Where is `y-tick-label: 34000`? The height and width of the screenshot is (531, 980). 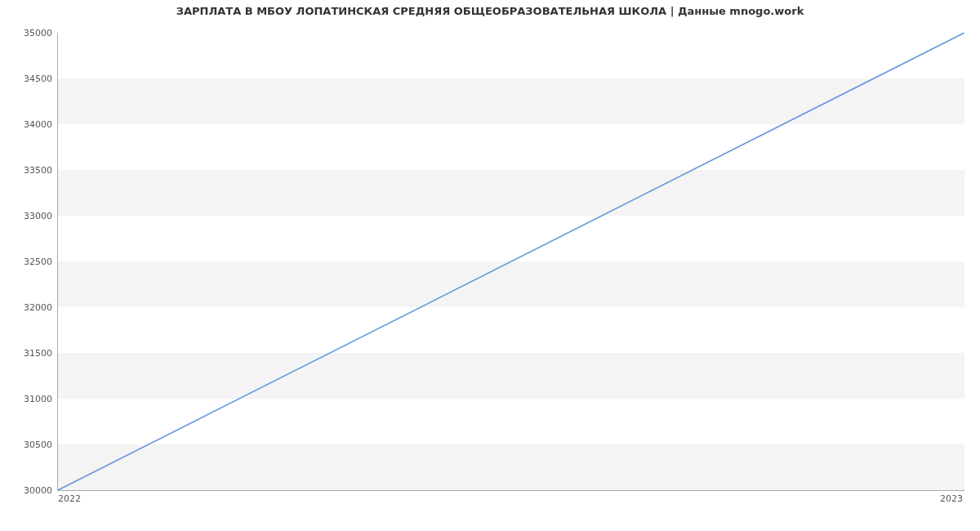 y-tick-label: 34000 is located at coordinates (29, 124).